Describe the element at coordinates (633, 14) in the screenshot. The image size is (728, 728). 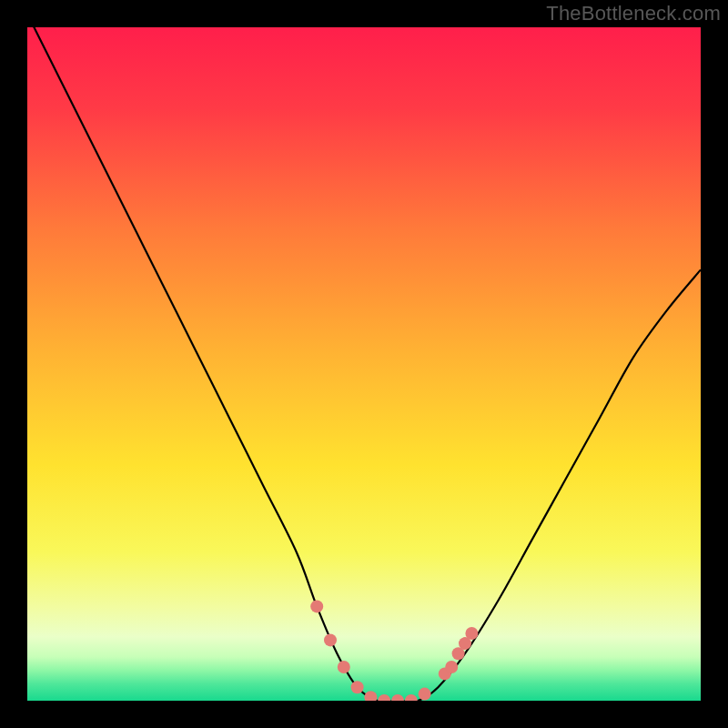
I see `watermark-text: TheBottleneck.com` at that location.